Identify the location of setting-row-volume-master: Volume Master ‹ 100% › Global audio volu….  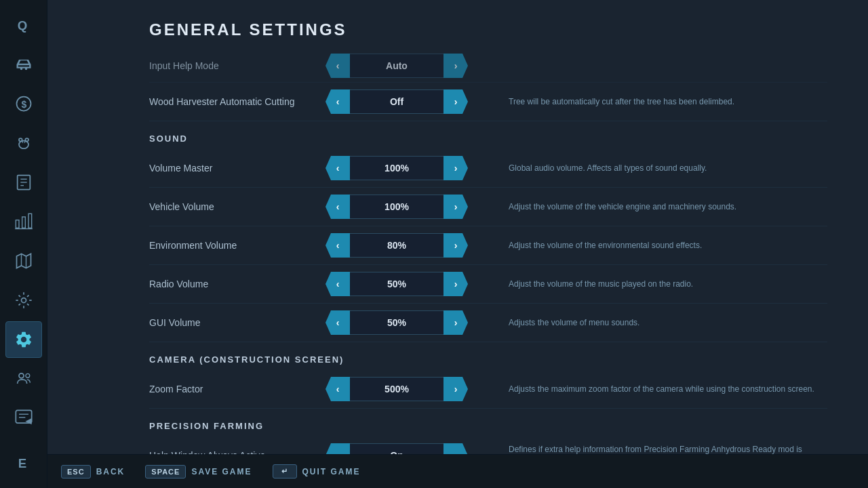
(488, 168).